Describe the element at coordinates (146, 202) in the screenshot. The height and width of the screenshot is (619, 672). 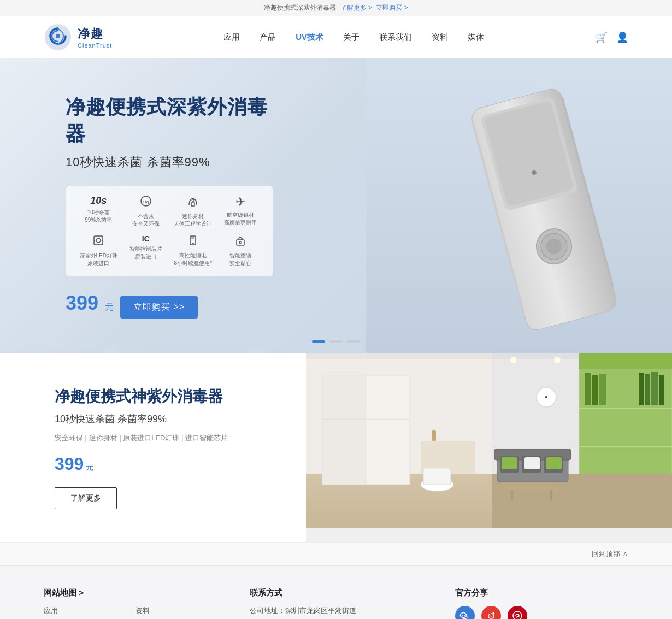
I see `svg-text: Hg` at that location.